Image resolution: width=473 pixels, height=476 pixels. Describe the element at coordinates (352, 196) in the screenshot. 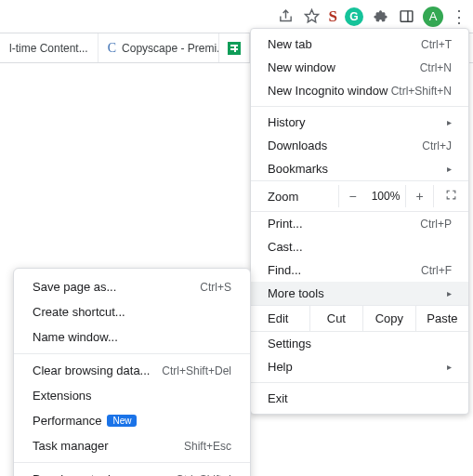

I see `zoom-out-button: −` at that location.